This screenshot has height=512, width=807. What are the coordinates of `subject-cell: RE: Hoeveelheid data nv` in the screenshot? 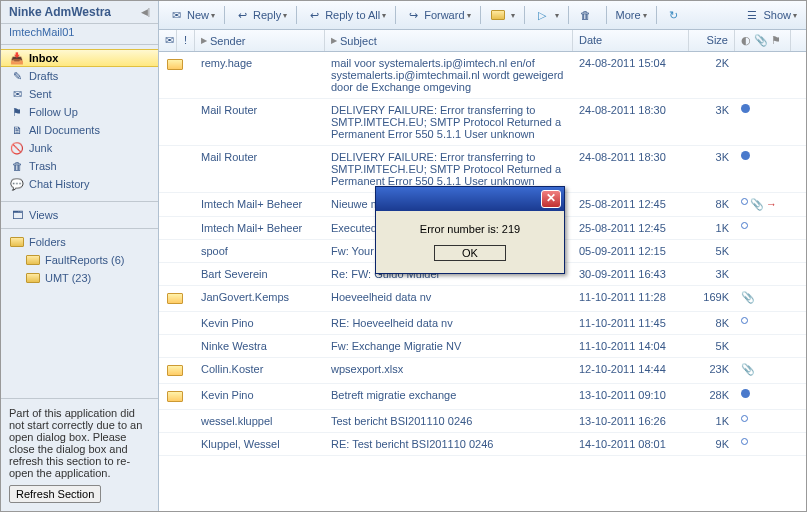 It's located at (449, 323).